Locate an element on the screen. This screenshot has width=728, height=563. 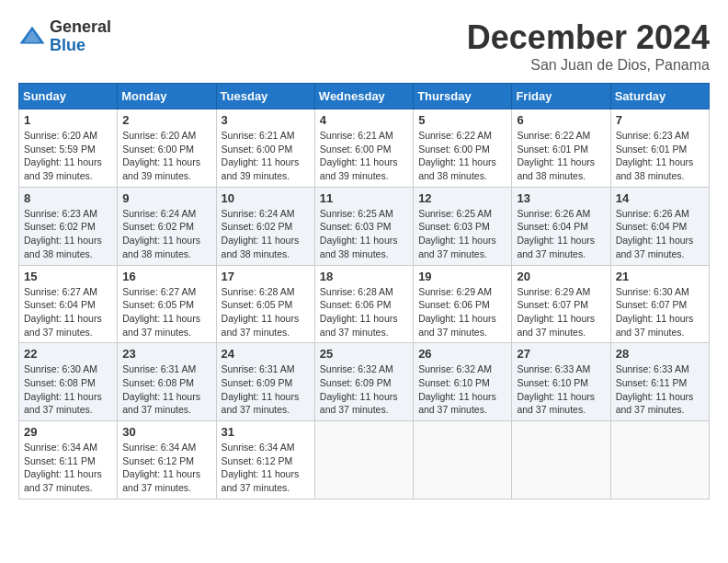
day-number: 8 is located at coordinates (68, 199).